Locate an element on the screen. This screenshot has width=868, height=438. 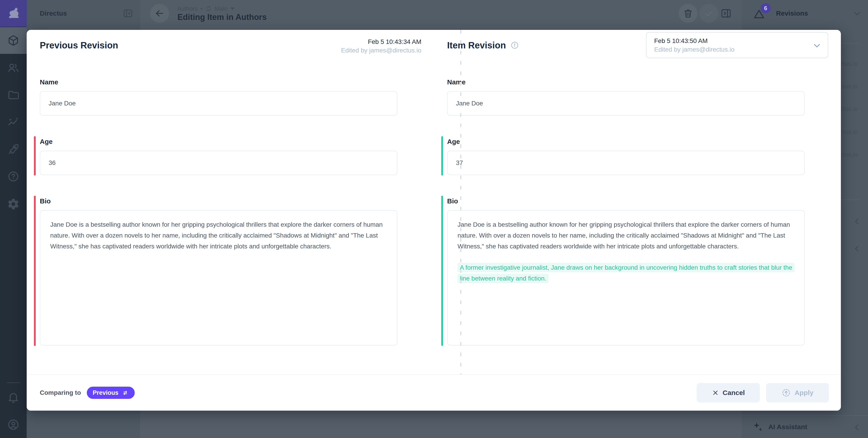
module-item-insights is located at coordinates (13, 122).